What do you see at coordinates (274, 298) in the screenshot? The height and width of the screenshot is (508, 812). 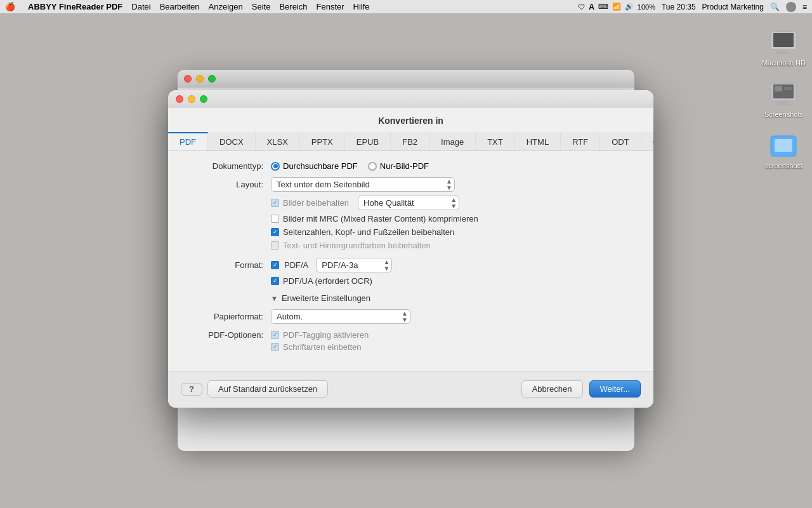 I see `erweiterte-arrow: ▼` at bounding box center [274, 298].